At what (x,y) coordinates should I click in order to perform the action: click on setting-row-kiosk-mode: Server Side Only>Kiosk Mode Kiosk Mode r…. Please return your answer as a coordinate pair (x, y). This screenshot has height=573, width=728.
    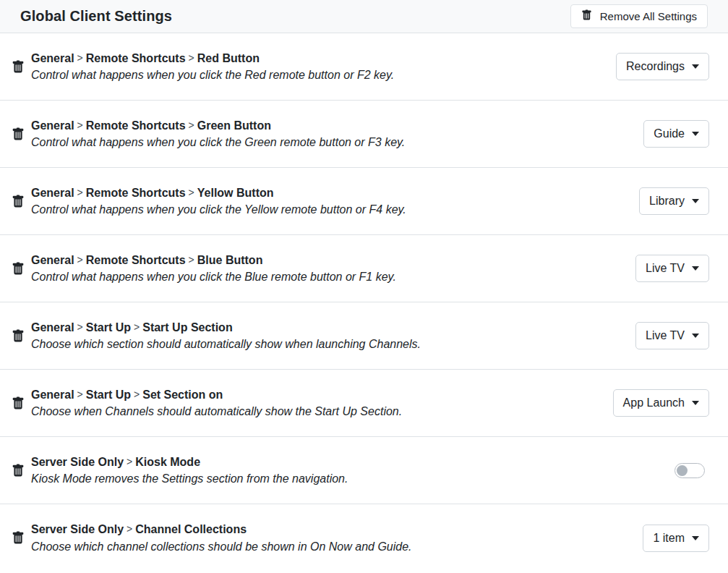
    Looking at the image, I should click on (364, 470).